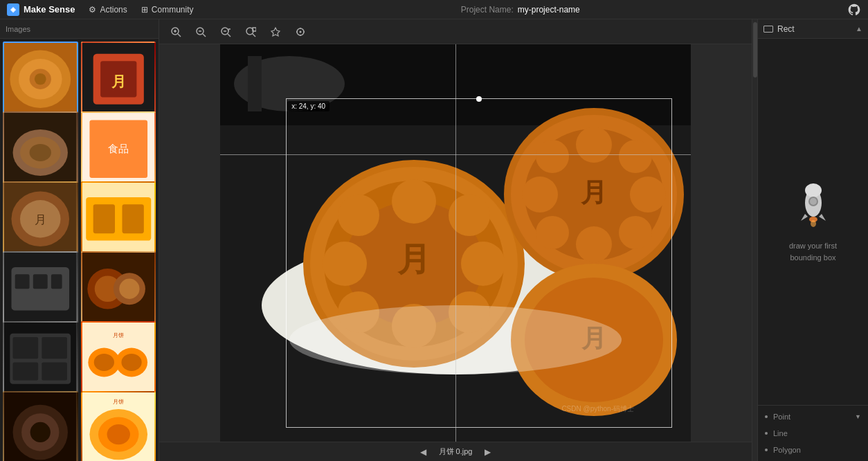  Describe the element at coordinates (766, 433) in the screenshot. I see `line-dot` at that location.